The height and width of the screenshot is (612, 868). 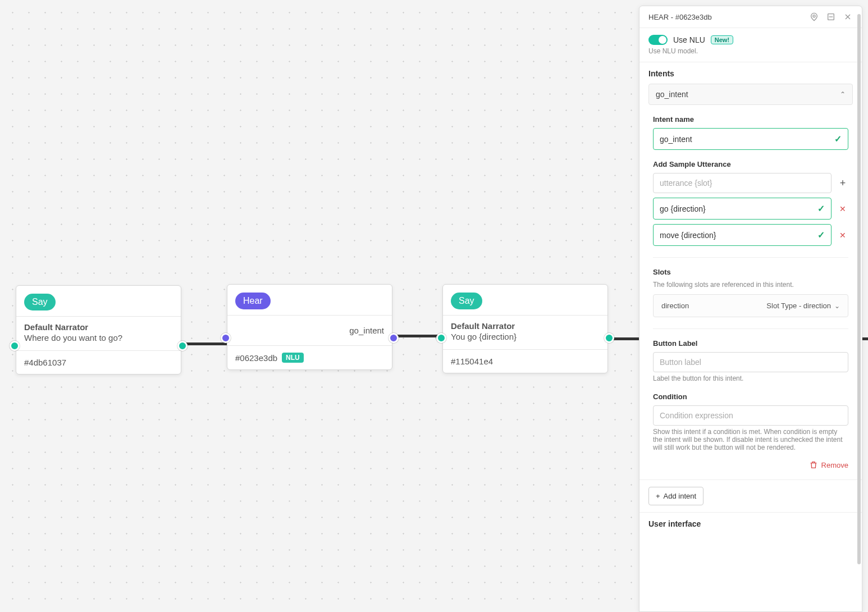 I want to click on add-intent-section: + Add intent, so click(x=751, y=496).